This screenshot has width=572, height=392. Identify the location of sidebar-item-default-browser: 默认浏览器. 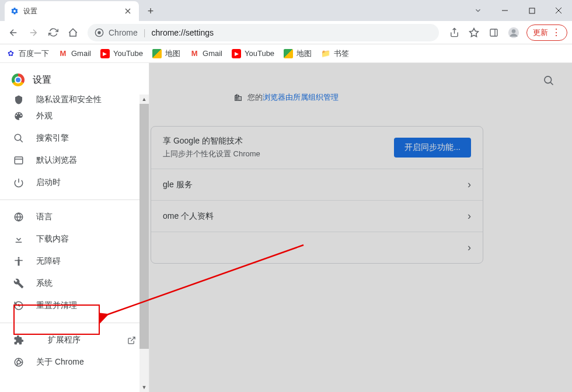
(75, 160).